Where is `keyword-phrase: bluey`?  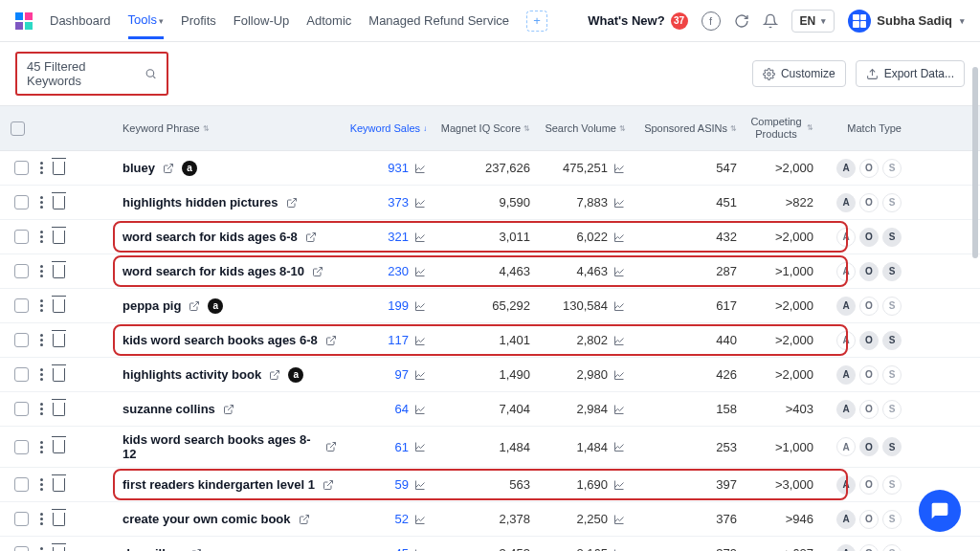
keyword-phrase: bluey is located at coordinates (139, 168).